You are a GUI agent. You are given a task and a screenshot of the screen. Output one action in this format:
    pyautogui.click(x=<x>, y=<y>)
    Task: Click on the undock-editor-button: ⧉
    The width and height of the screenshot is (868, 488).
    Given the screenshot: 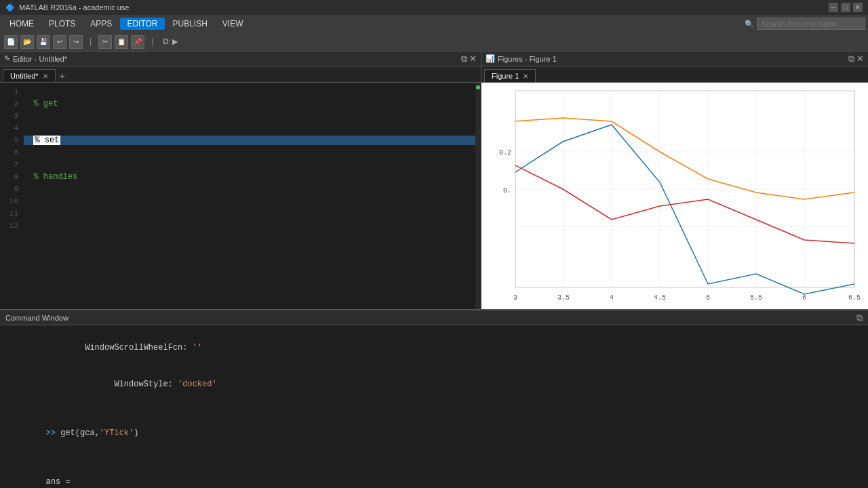 What is the action you would take?
    pyautogui.click(x=464, y=59)
    